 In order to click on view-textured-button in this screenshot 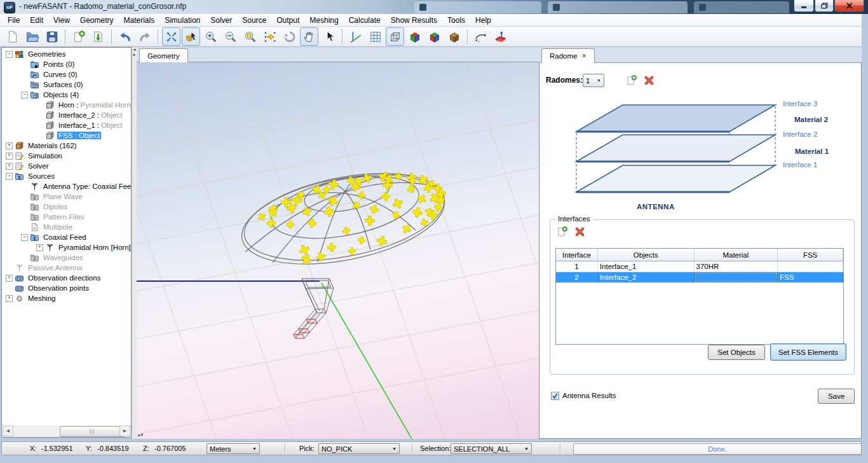, I will do `click(454, 37)`.